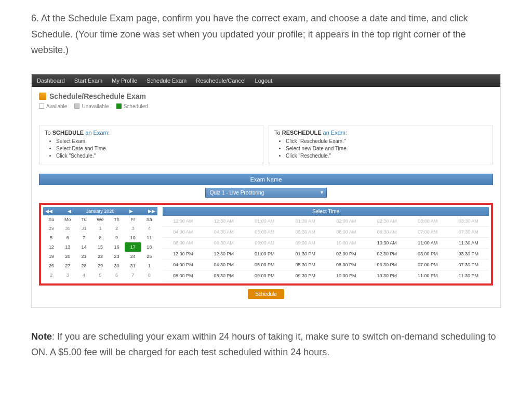 The height and width of the screenshot is (401, 532). Describe the element at coordinates (305, 265) in the screenshot. I see `time-slot: 05:30 PM` at that location.